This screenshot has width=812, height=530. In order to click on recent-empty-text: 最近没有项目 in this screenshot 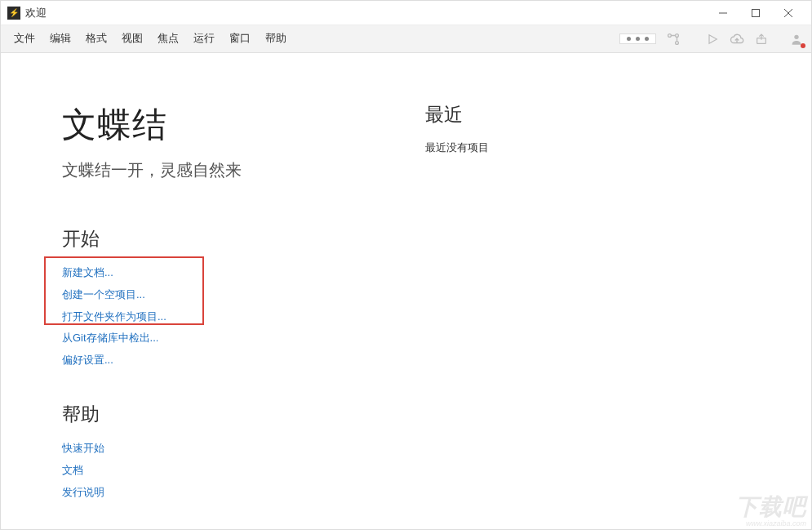, I will do `click(457, 148)`.